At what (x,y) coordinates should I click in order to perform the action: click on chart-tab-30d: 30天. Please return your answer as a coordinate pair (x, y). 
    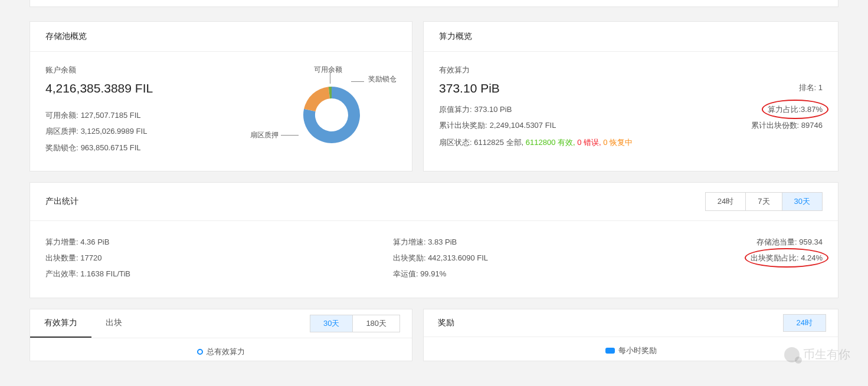
    Looking at the image, I should click on (332, 324).